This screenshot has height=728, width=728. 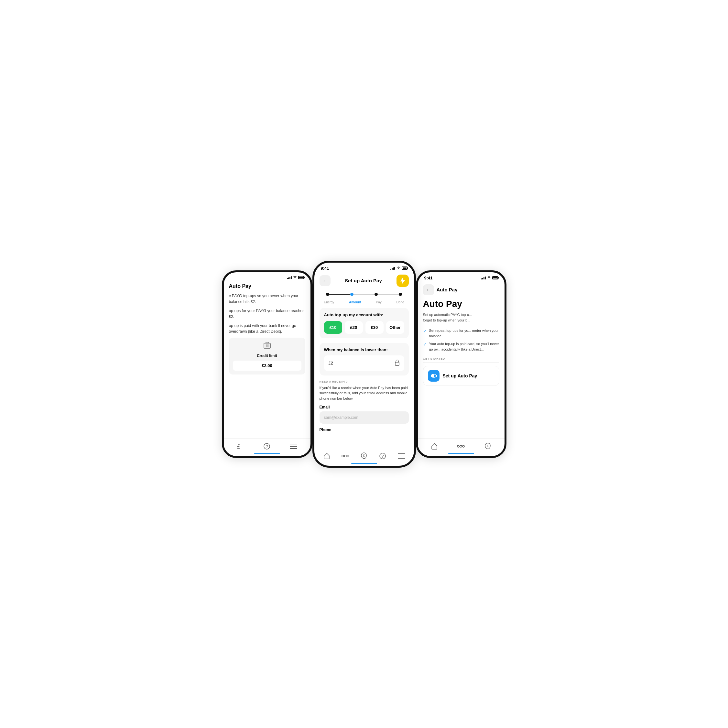 I want to click on center-nav-menu, so click(x=401, y=456).